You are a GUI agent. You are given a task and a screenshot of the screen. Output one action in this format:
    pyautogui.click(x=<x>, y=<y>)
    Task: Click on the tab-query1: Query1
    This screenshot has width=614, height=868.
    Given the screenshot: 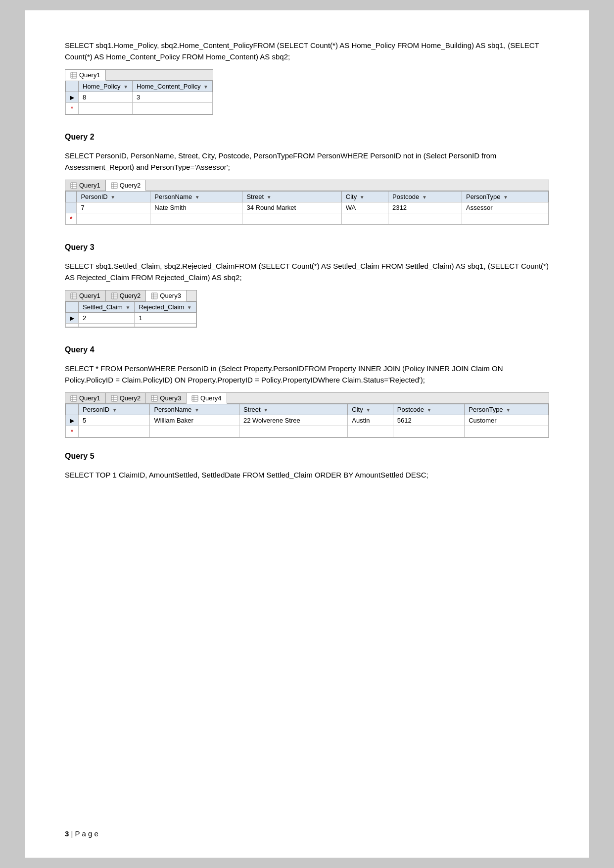 What is the action you would take?
    pyautogui.click(x=86, y=75)
    